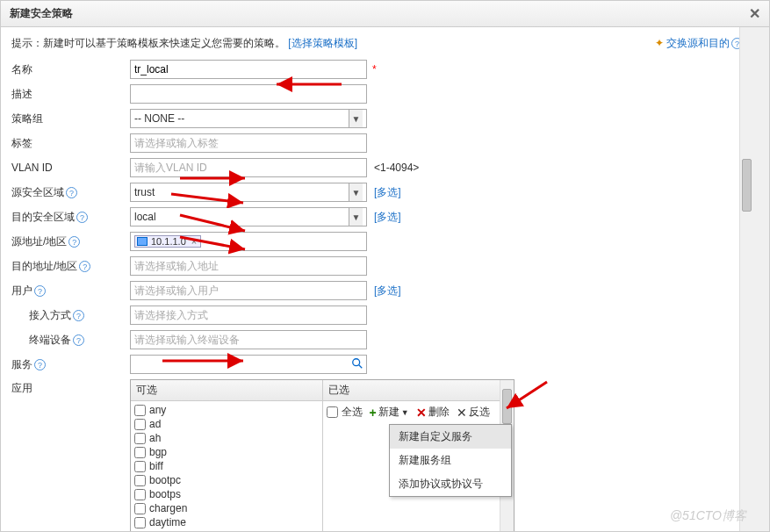 This screenshot has height=532, width=770. Describe the element at coordinates (227, 480) in the screenshot. I see `picker-item: bootpc` at that location.